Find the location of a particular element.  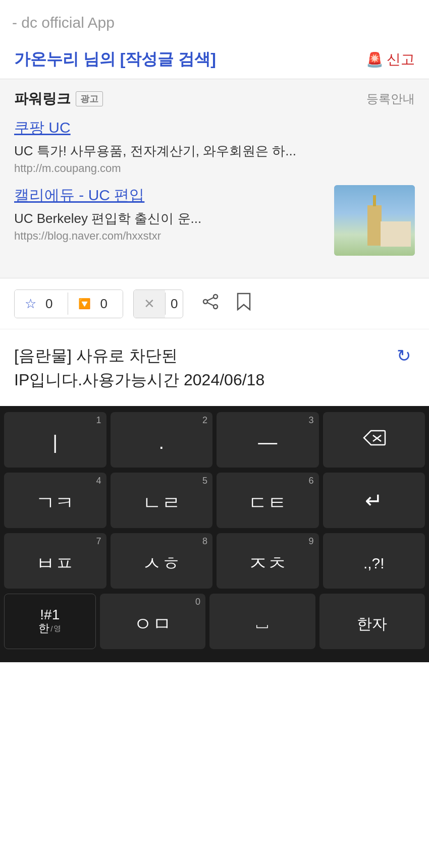

keyboard-row-3: 7 ㅂㅍ 8 ㅅㅎ 9 ㅈㅊ .,?! is located at coordinates (215, 561).